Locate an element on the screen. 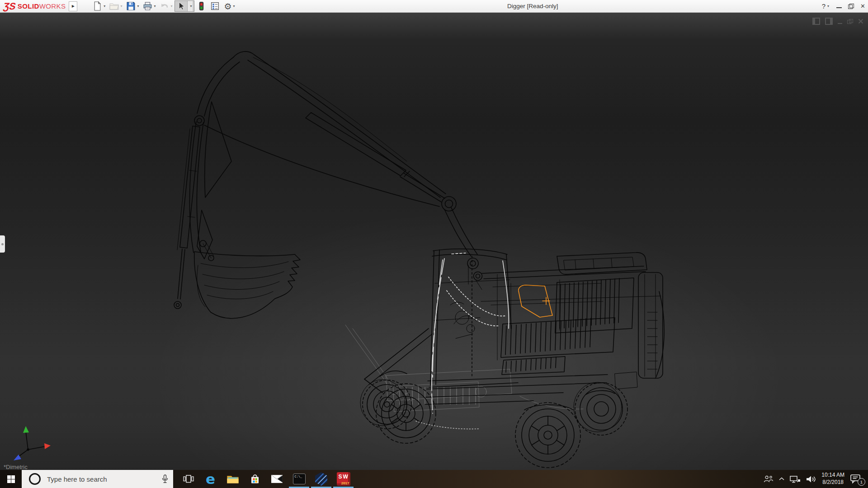 This screenshot has height=488, width=868. restore-button is located at coordinates (851, 6).